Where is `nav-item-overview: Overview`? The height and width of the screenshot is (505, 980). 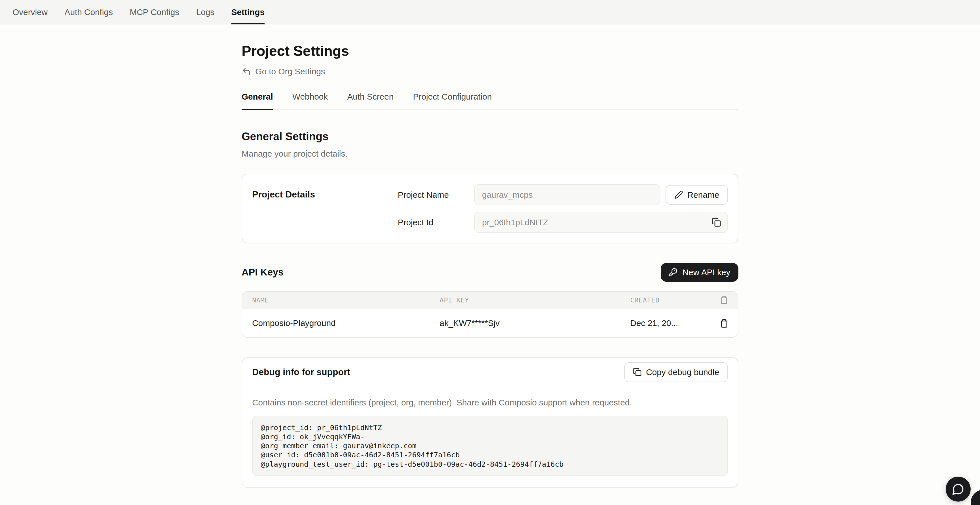
nav-item-overview: Overview is located at coordinates (30, 12).